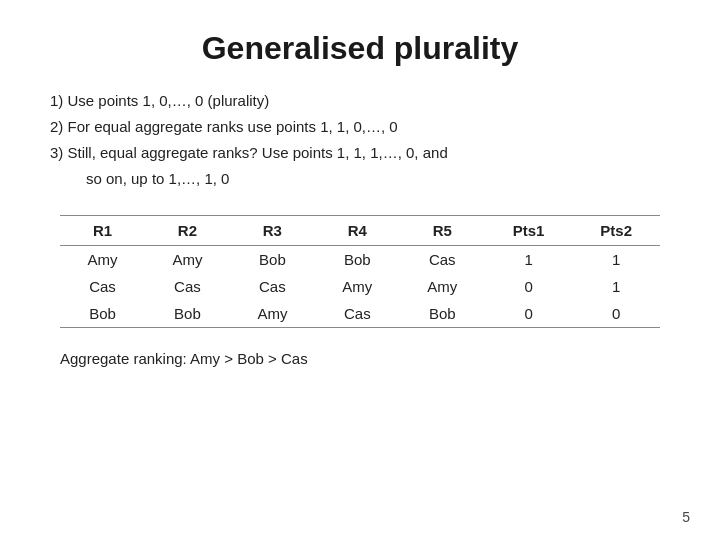 The width and height of the screenshot is (720, 540). Describe the element at coordinates (616, 260) in the screenshot. I see `cell-pts2-row1: 1` at that location.